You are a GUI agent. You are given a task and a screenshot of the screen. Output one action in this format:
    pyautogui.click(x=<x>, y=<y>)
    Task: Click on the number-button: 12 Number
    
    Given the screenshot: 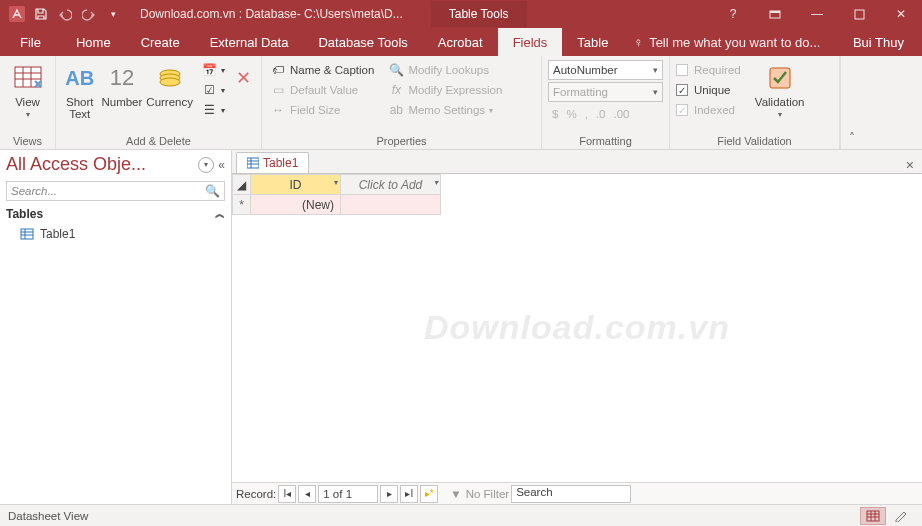 What is the action you would take?
    pyautogui.click(x=122, y=84)
    